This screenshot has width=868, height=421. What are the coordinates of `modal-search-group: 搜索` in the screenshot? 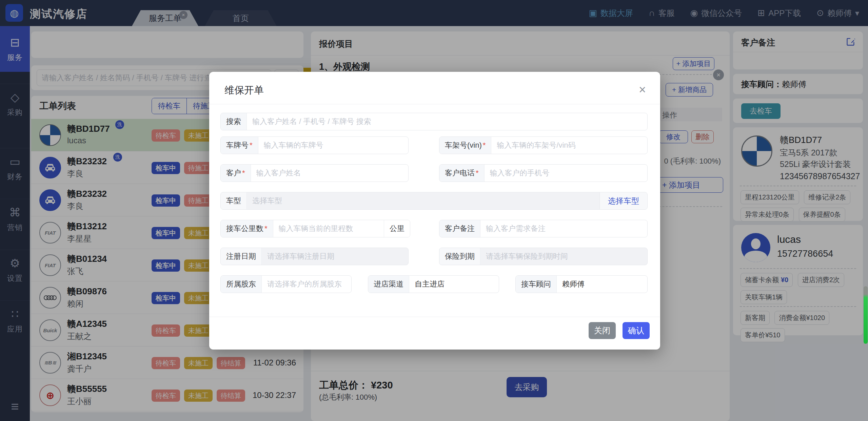 It's located at (434, 122).